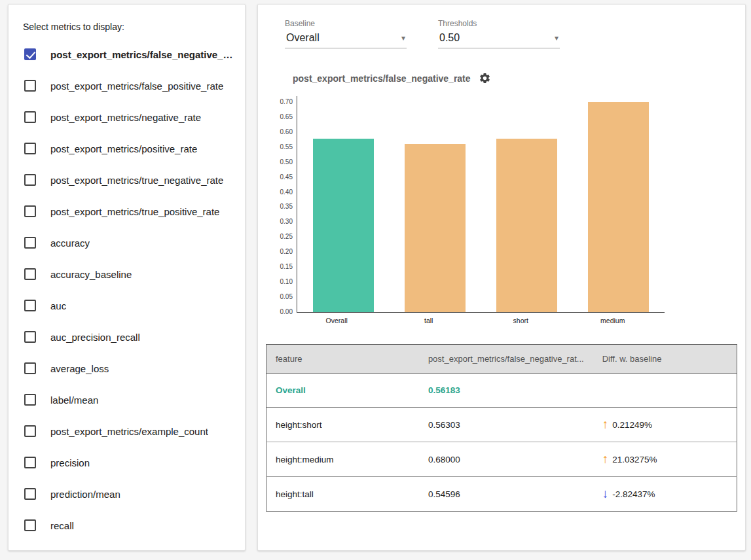 This screenshot has height=560, width=751. Describe the element at coordinates (30, 54) in the screenshot. I see `checkbox-checked-icon` at that location.